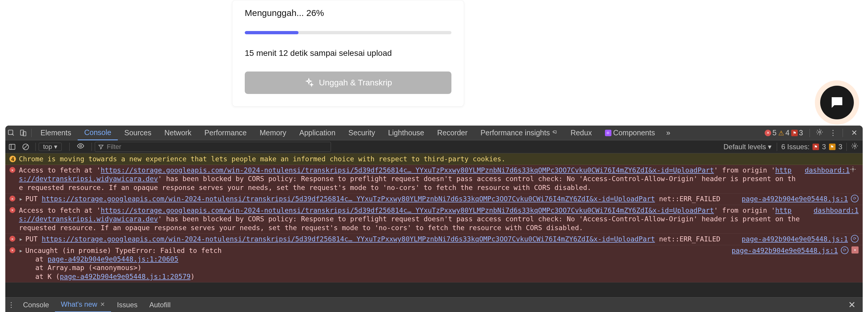 The height and width of the screenshot is (312, 868). What do you see at coordinates (50, 147) in the screenshot?
I see `context-selector: top ▾` at bounding box center [50, 147].